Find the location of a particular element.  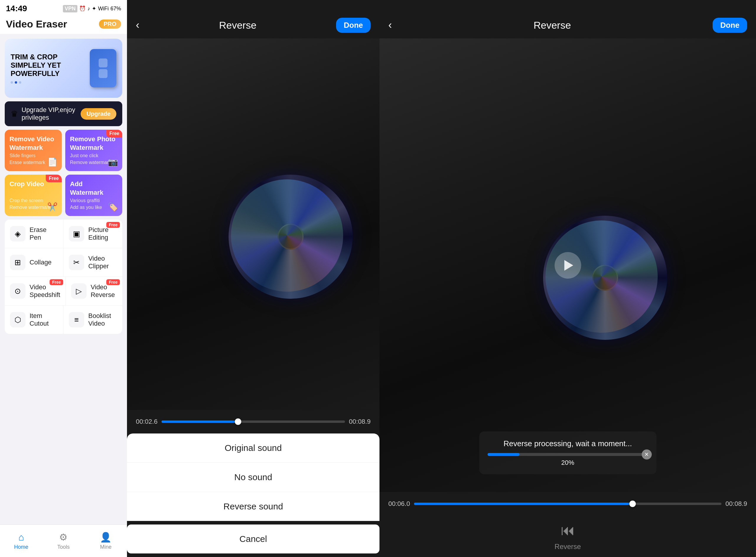

middle-timeline-progress is located at coordinates (198, 421).